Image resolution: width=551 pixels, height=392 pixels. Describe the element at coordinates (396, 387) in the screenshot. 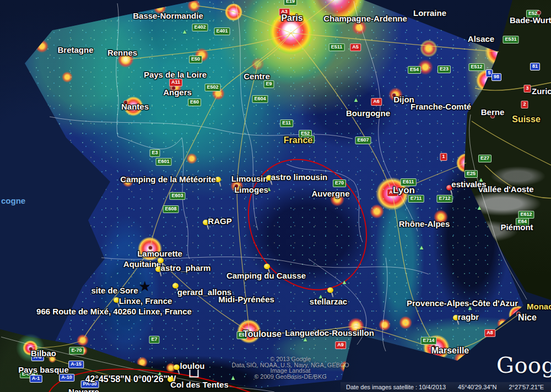

I see `imagery-date: Date des images satellite : 10/4/2013` at that location.